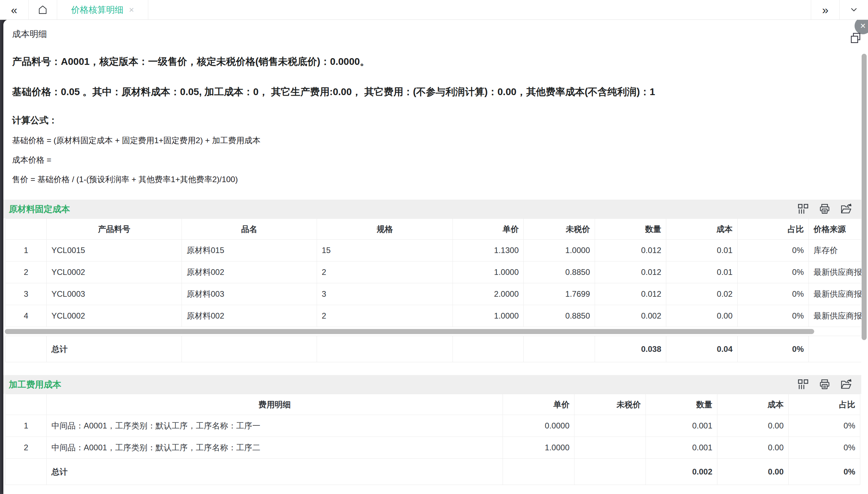 The width and height of the screenshot is (868, 494). I want to click on table-cell: 中间品：A0001，工序类别：默认工序，工序名称：工序二, so click(275, 448).